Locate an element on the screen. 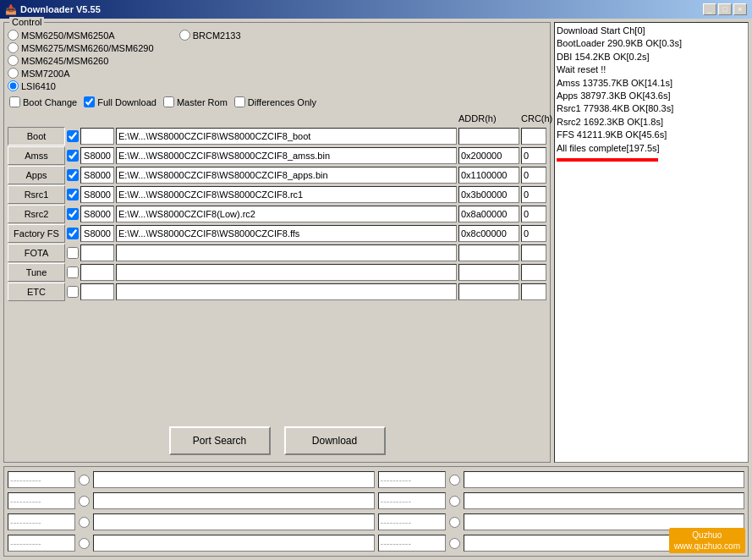 This screenshot has width=752, height=560. bottom-radio-r4 is located at coordinates (455, 543).